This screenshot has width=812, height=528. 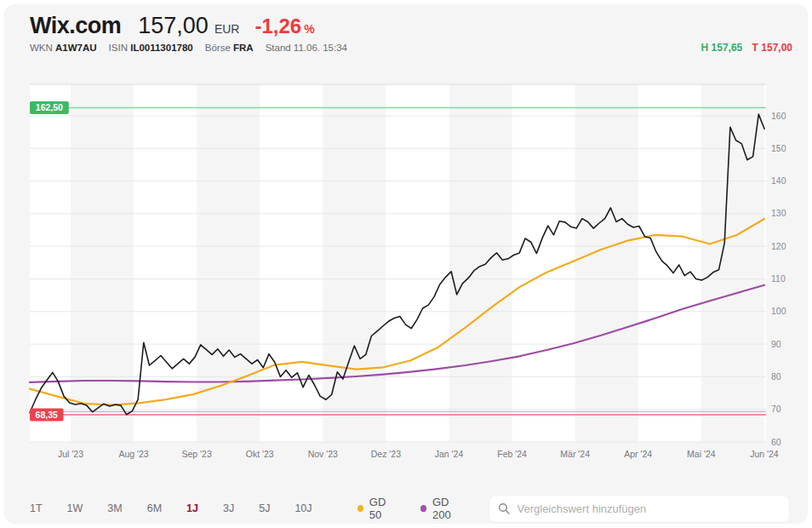 What do you see at coordinates (63, 48) in the screenshot?
I see `wkn: WKN A1W7AU` at bounding box center [63, 48].